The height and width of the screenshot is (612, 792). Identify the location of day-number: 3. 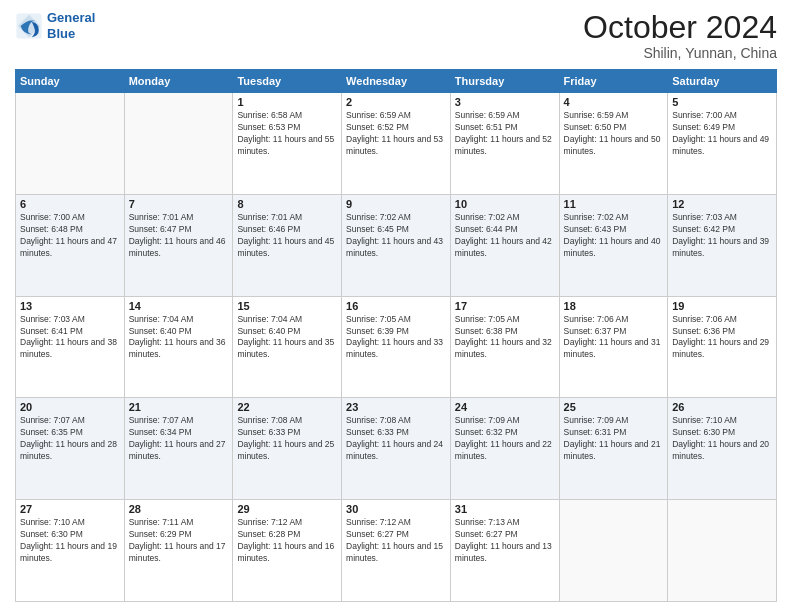
(505, 102).